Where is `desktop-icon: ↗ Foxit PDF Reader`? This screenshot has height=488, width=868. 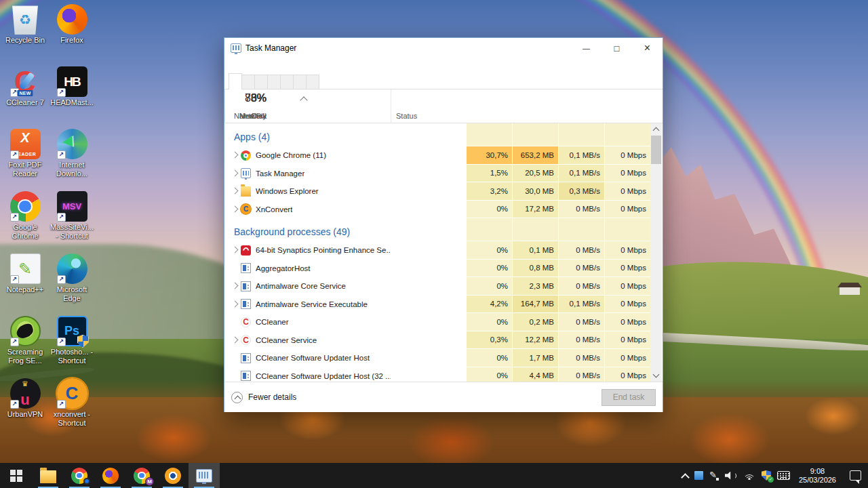
desktop-icon: ↗ Foxit PDF Reader is located at coordinates (25, 160).